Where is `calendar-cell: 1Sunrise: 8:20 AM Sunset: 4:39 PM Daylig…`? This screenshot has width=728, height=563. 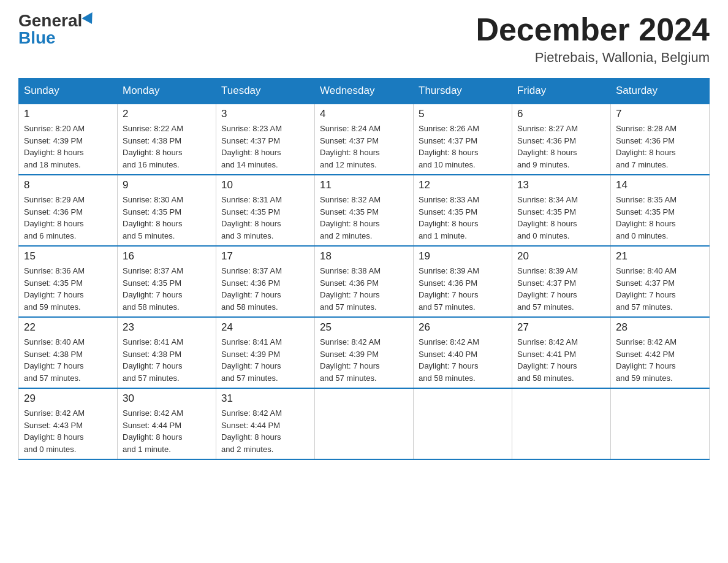
calendar-cell: 1Sunrise: 8:20 AM Sunset: 4:39 PM Daylig… is located at coordinates (69, 139).